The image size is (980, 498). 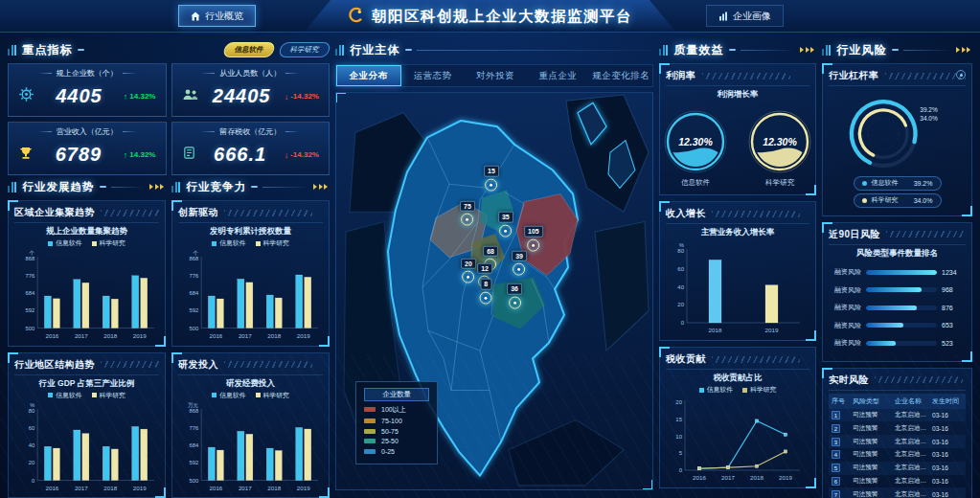 I want to click on marker-count: 15, so click(x=491, y=171).